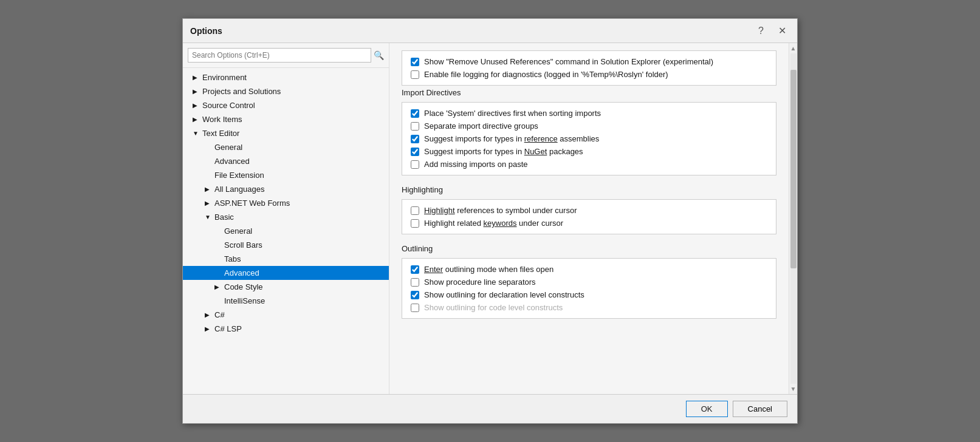 The height and width of the screenshot is (442, 980). What do you see at coordinates (415, 308) in the screenshot?
I see `check-show-code` at bounding box center [415, 308].